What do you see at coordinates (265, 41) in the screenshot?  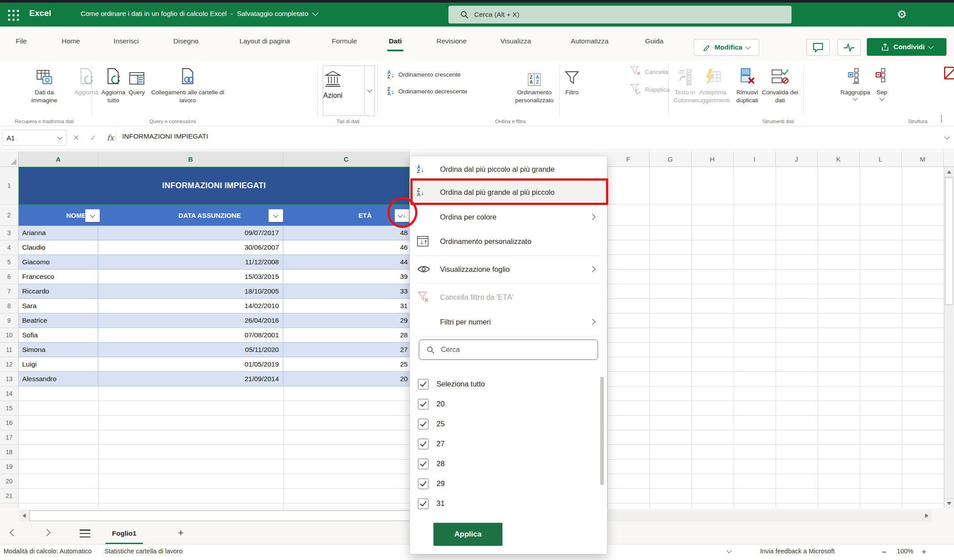 I see `tab-layout-di-pagina: Layout di pagina` at bounding box center [265, 41].